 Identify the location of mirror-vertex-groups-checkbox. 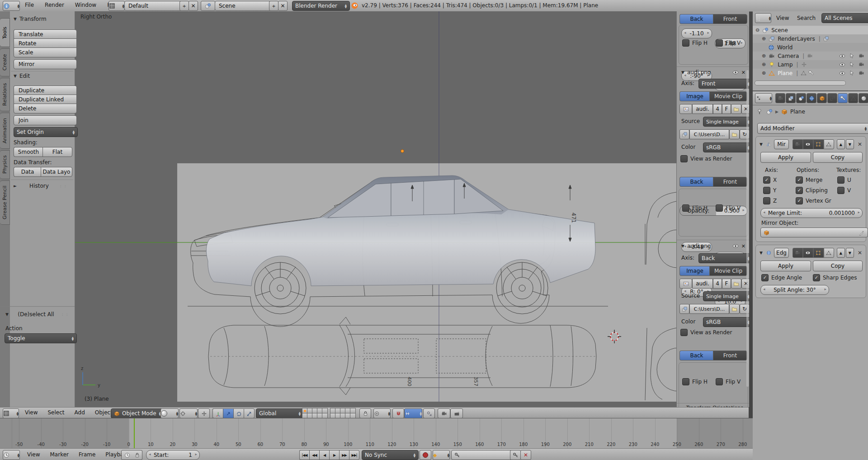
(799, 201).